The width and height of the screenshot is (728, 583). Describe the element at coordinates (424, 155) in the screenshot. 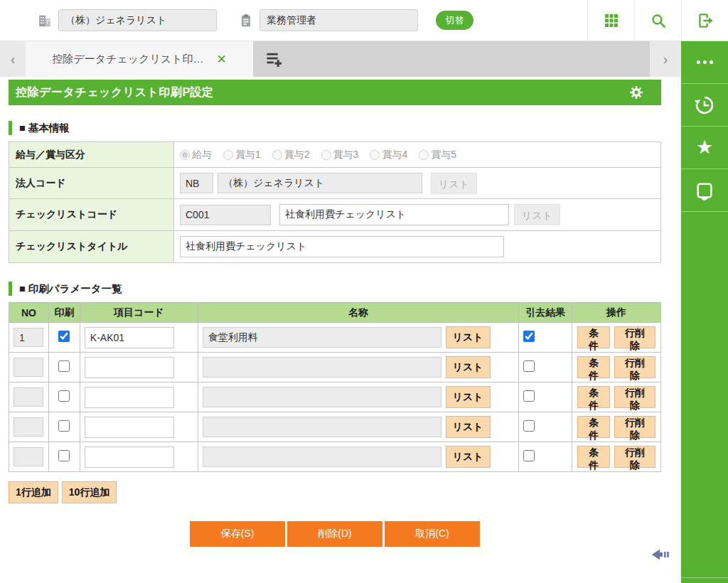

I see `radio-bonus5` at that location.